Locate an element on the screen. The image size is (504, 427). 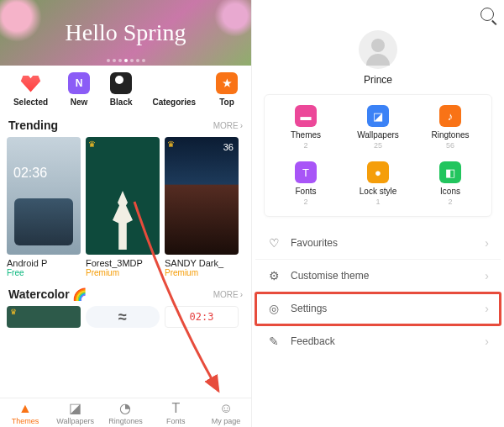
black-icon is located at coordinates (121, 83).